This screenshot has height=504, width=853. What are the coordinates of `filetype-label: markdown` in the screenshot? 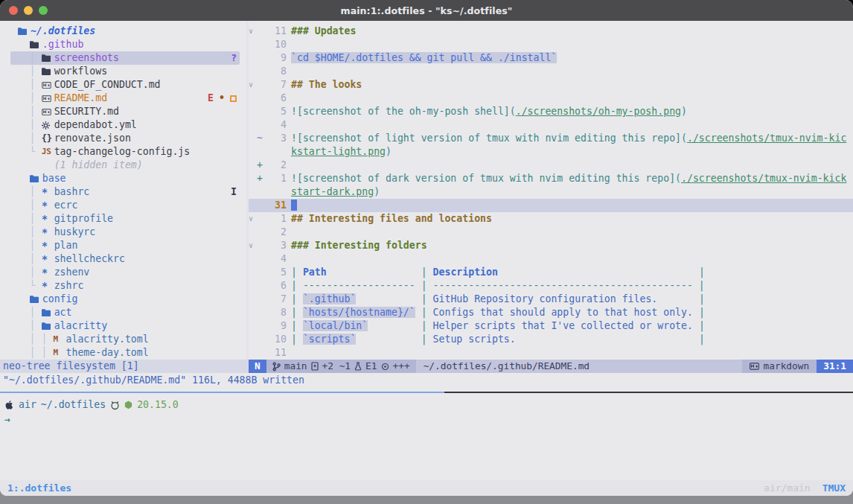 It's located at (787, 366).